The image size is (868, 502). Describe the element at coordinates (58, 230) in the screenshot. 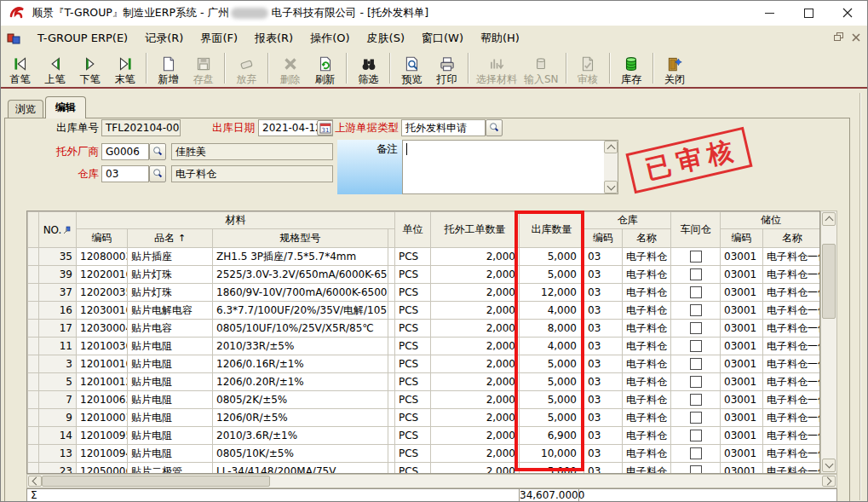

I see `col-header-no: NO.` at that location.